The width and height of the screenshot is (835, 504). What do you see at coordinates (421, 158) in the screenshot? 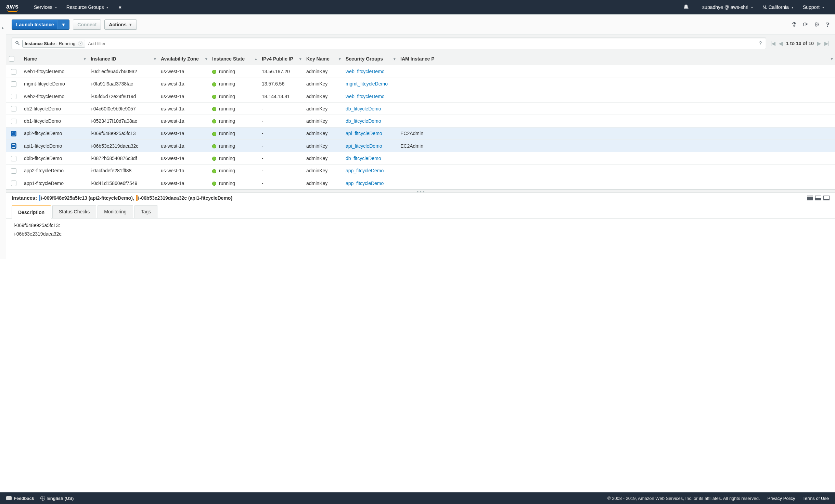
I see `table-row: dblb-fitcycleDemoi-0872b58540876c3dfus-w…` at bounding box center [421, 158].